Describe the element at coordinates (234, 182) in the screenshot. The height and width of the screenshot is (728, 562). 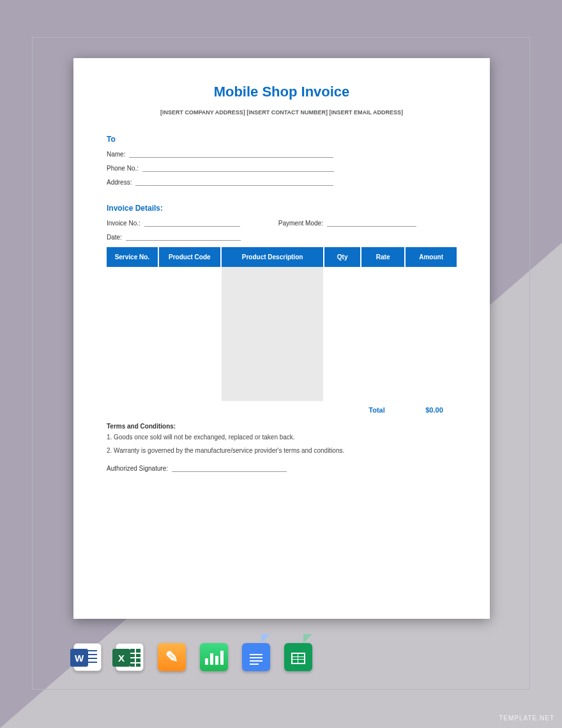
I see `address-line` at that location.